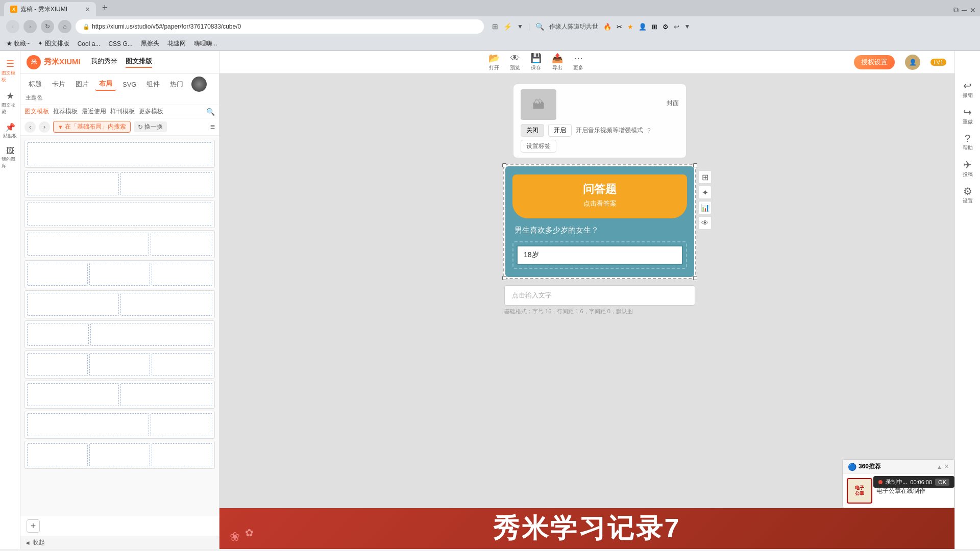 This screenshot has height=551, width=980. What do you see at coordinates (520, 27) in the screenshot?
I see `toolbar-expand-icon: ▼` at bounding box center [520, 27].